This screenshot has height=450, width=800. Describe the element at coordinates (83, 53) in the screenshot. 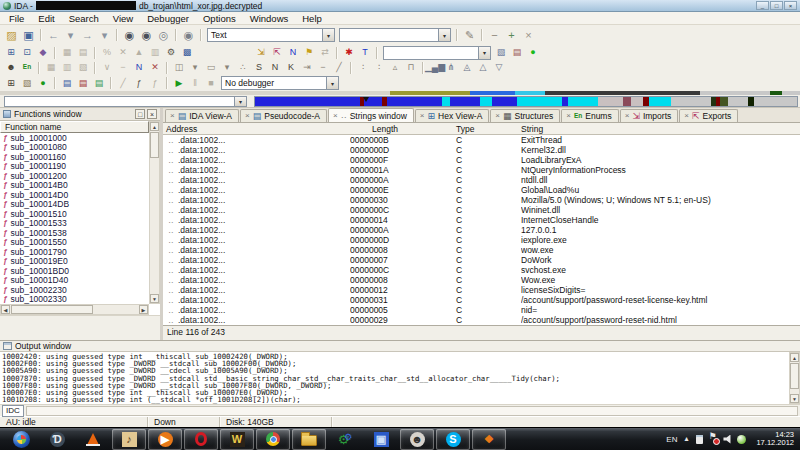

I see `rename-button: ▤` at that location.